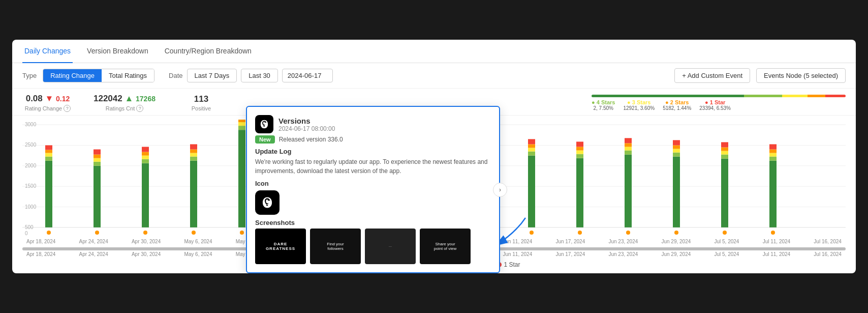 The image size is (868, 313). Describe the element at coordinates (48, 108) in the screenshot. I see `stat-rating-change-label: Rating Change ?` at that location.